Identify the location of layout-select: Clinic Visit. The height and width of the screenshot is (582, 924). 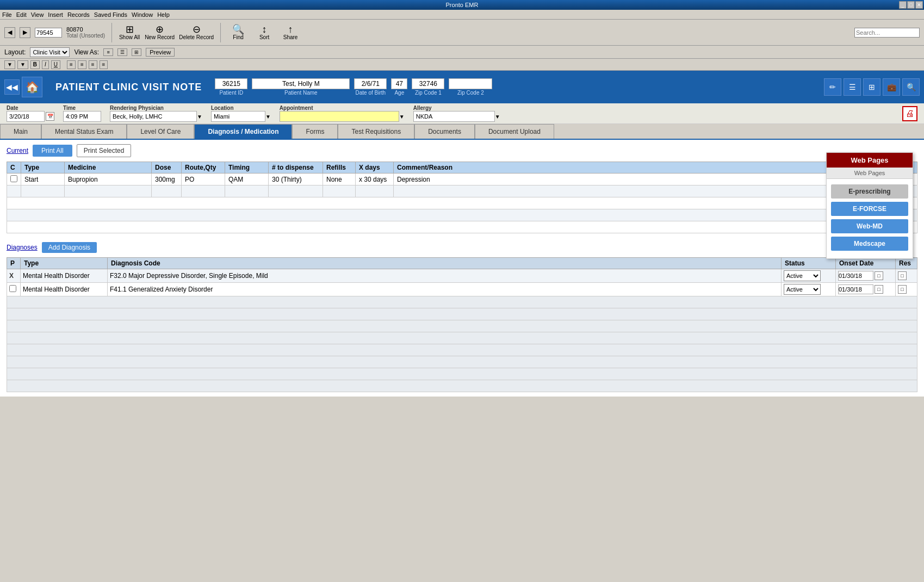
(50, 52).